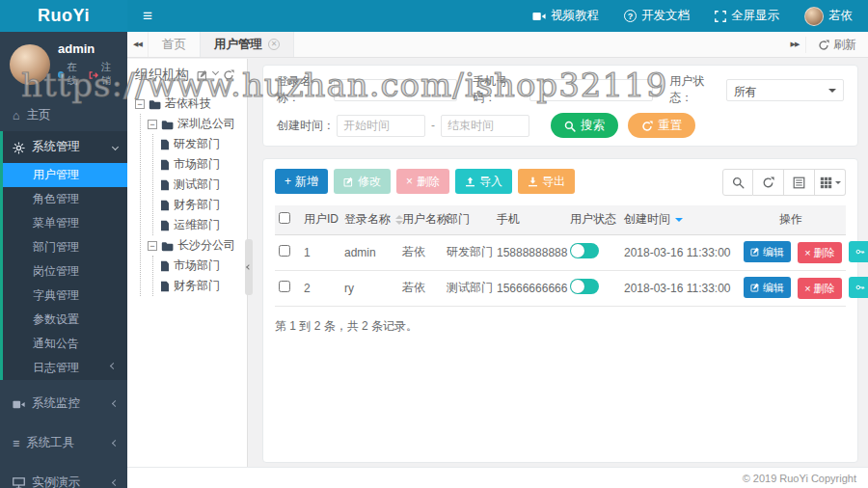 This screenshot has height=488, width=868. I want to click on add-button: +新增, so click(301, 181).